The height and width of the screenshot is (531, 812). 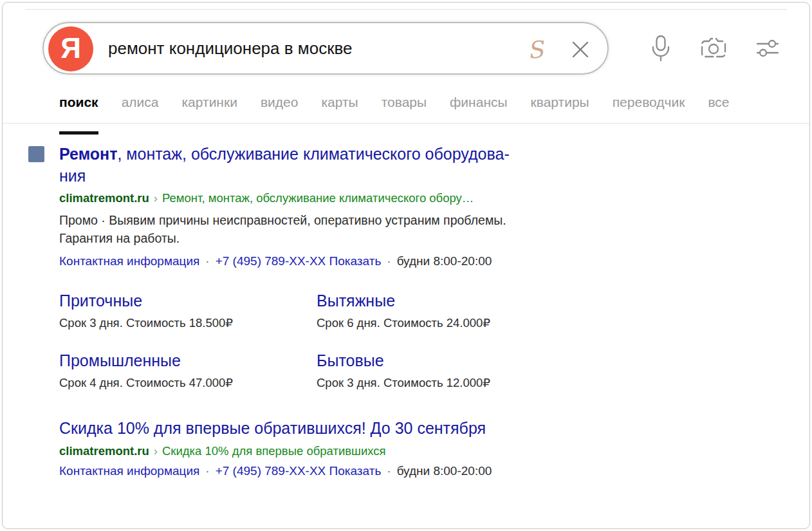 What do you see at coordinates (188, 301) in the screenshot?
I see `sitelink-title-link: Приточные` at bounding box center [188, 301].